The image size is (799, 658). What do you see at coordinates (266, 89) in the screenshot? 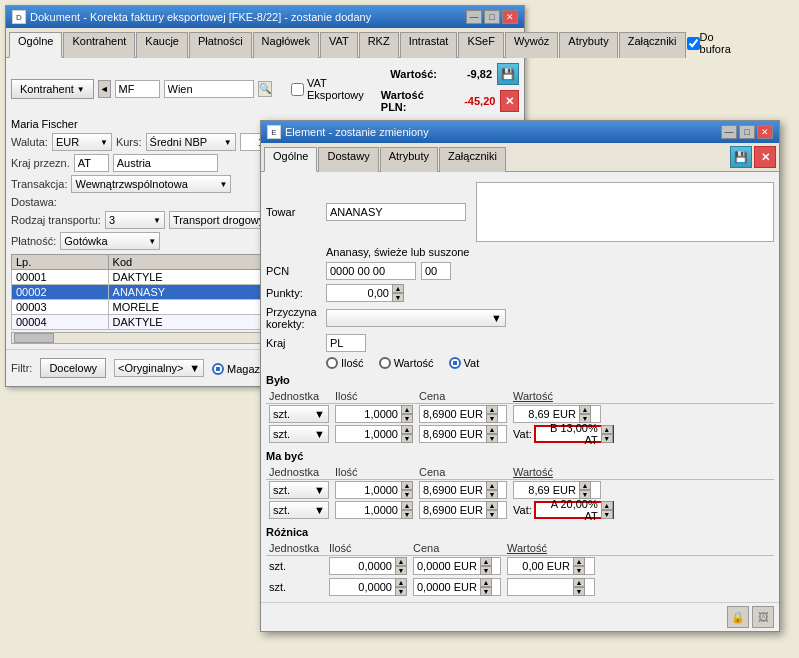
I see `search-icon: 🔍` at bounding box center [266, 89].